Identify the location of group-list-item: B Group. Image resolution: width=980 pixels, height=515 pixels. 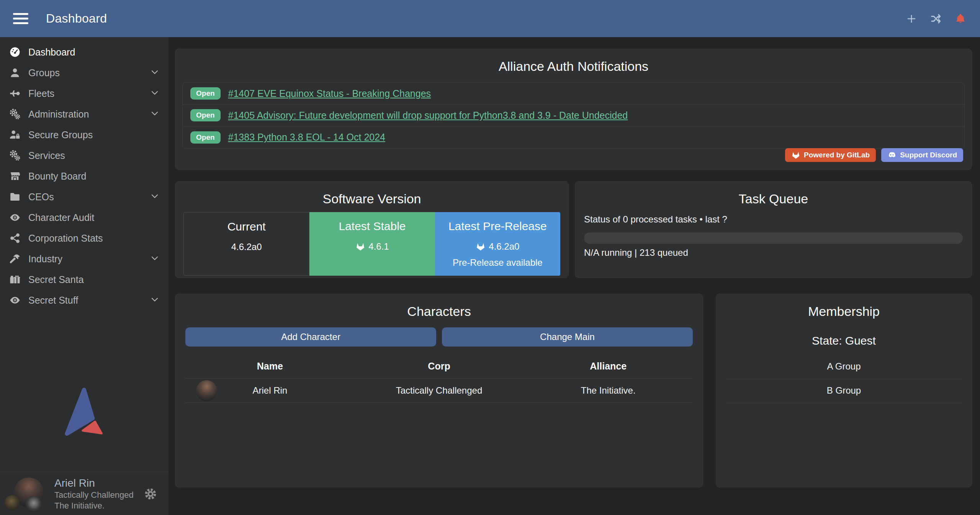
(844, 391).